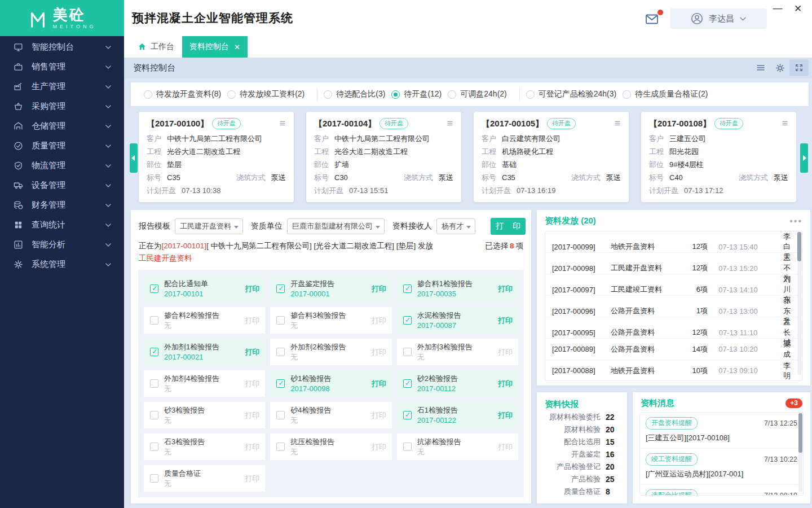 Image resolution: width=812 pixels, height=508 pixels. What do you see at coordinates (778, 8) in the screenshot?
I see `minimize-button: —` at bounding box center [778, 8].